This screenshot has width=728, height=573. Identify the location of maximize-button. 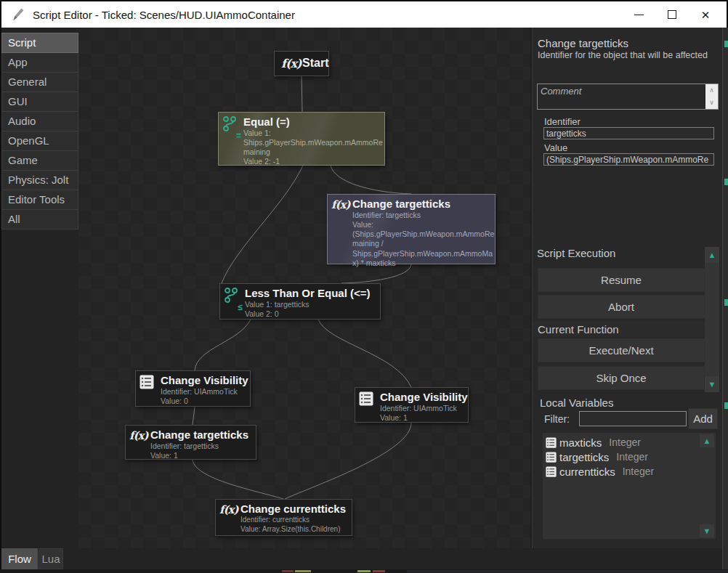
(672, 15).